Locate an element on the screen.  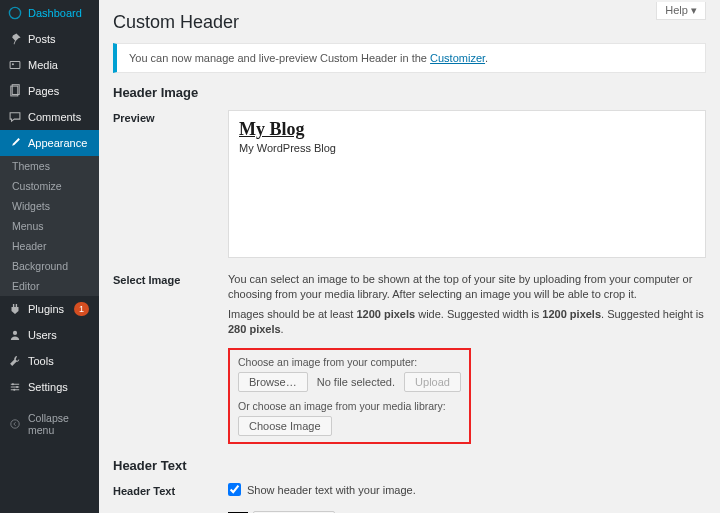
update-badge: 1 is located at coordinates (82, 309).